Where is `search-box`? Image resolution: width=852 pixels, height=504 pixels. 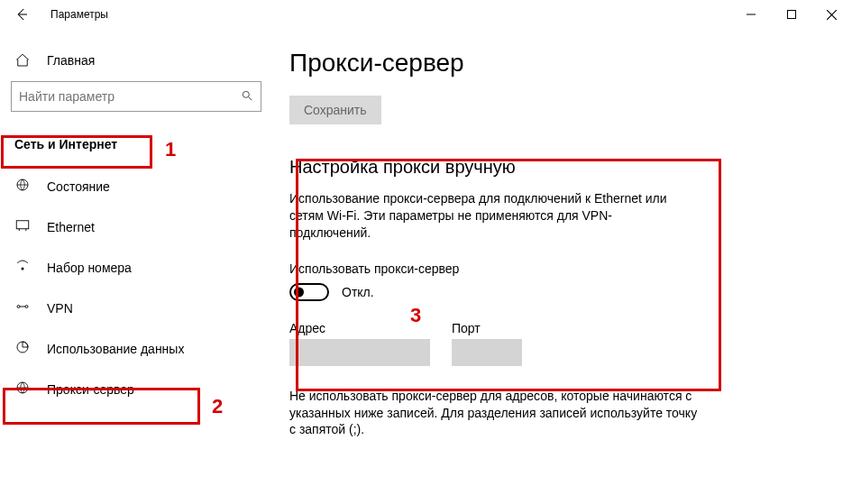
search-box is located at coordinates (136, 96).